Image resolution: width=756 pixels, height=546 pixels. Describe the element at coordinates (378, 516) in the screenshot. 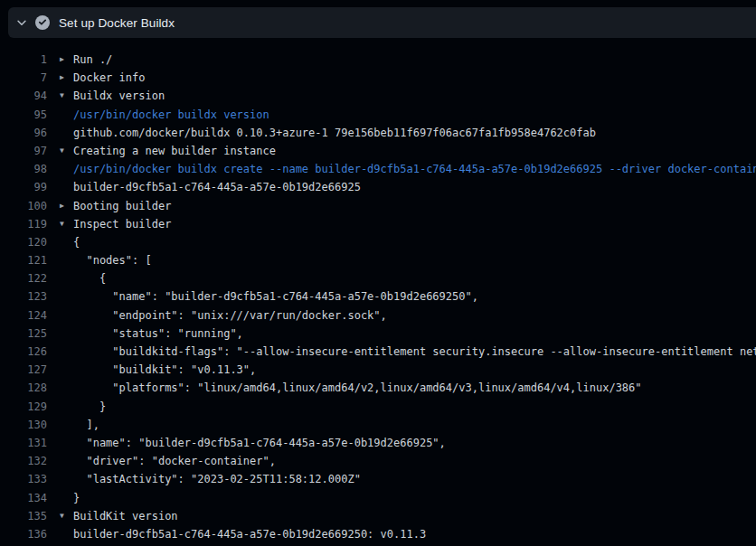

I see `log-line: 135▼BuildKit version` at that location.